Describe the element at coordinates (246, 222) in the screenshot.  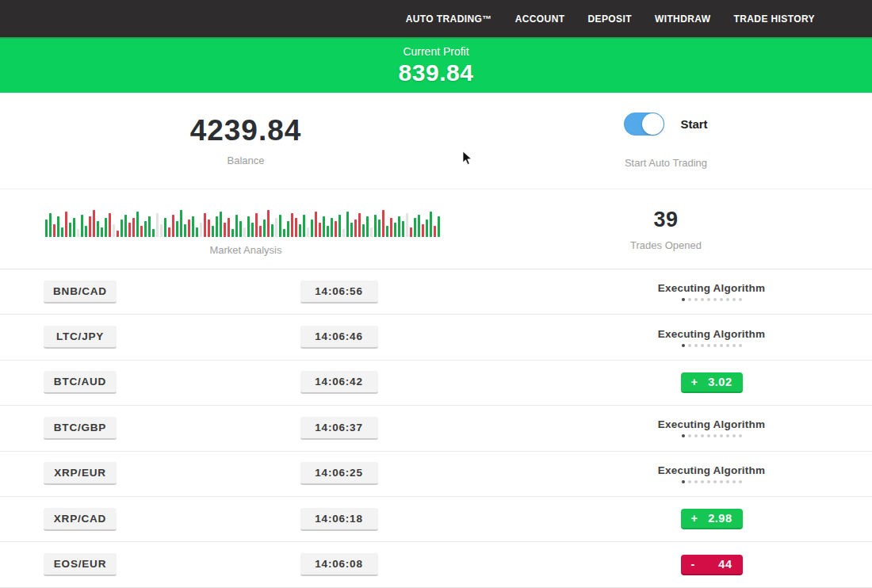
I see `market-analysis-chart` at that location.